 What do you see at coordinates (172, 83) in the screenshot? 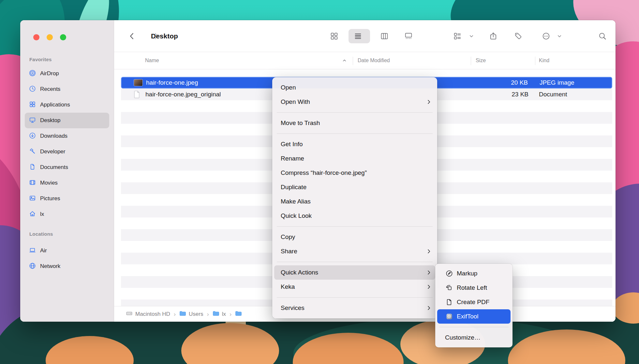
I see `file-name: hair-force-one.jpeg` at bounding box center [172, 83].